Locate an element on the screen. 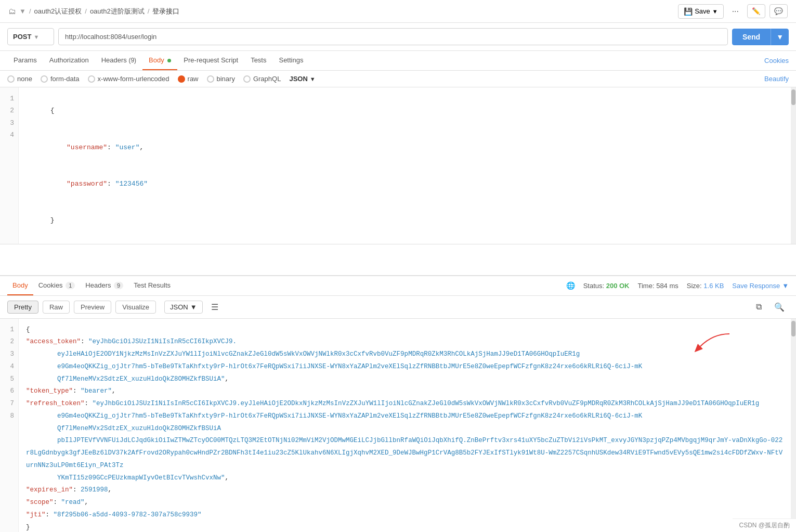 The image size is (796, 532). line-numbers: 1 2 3 4 is located at coordinates (9, 165).